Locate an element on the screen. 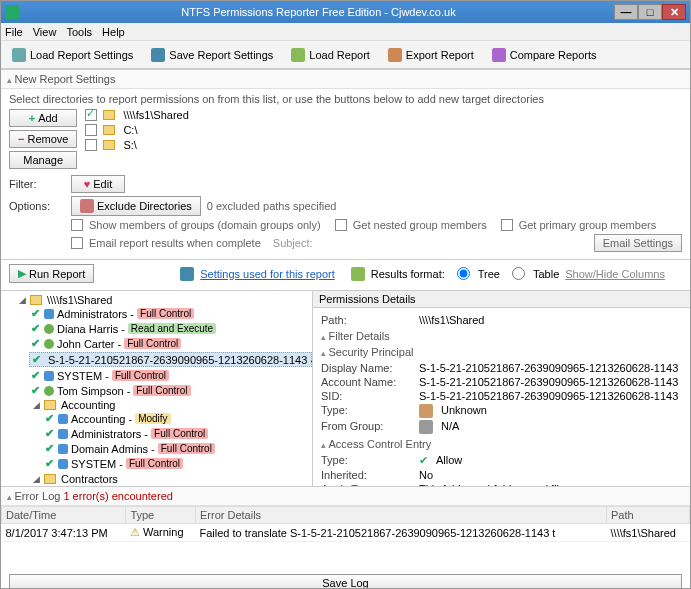  settings-used-link: Settings used for this report is located at coordinates (268, 274).